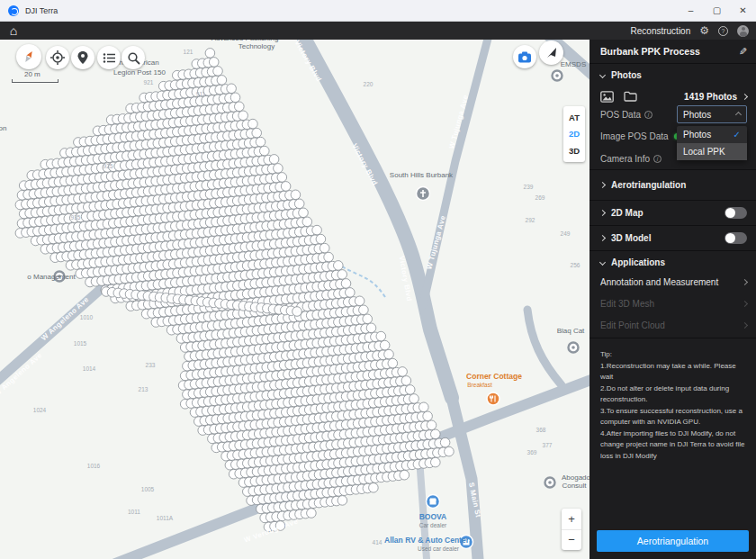 This screenshot has width=756, height=559. What do you see at coordinates (697, 135) in the screenshot?
I see `option-label: Photos` at bounding box center [697, 135].